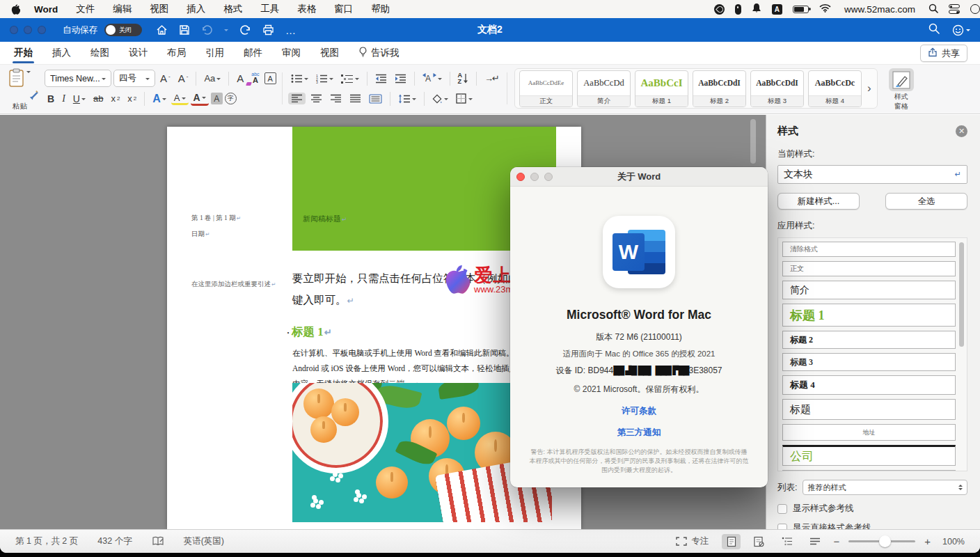 The width and height of the screenshot is (980, 557). I want to click on asian-layout-button: A, so click(432, 78).